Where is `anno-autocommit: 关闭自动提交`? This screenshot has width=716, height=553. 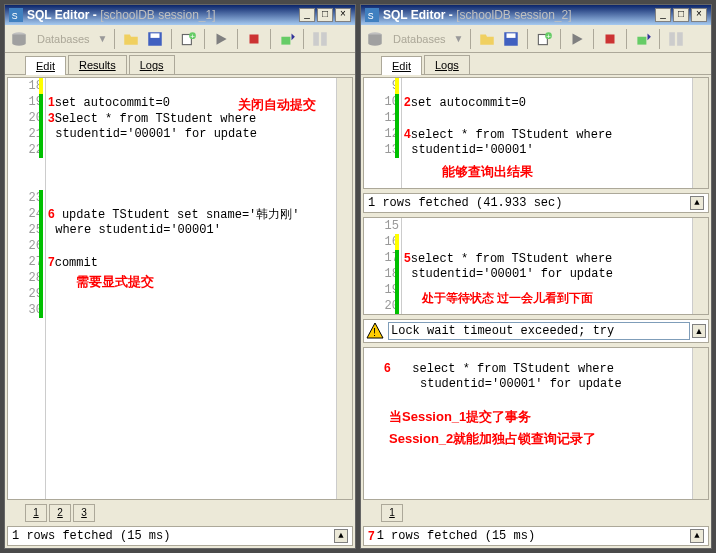 anno-autocommit: 关闭自动提交 is located at coordinates (277, 105).